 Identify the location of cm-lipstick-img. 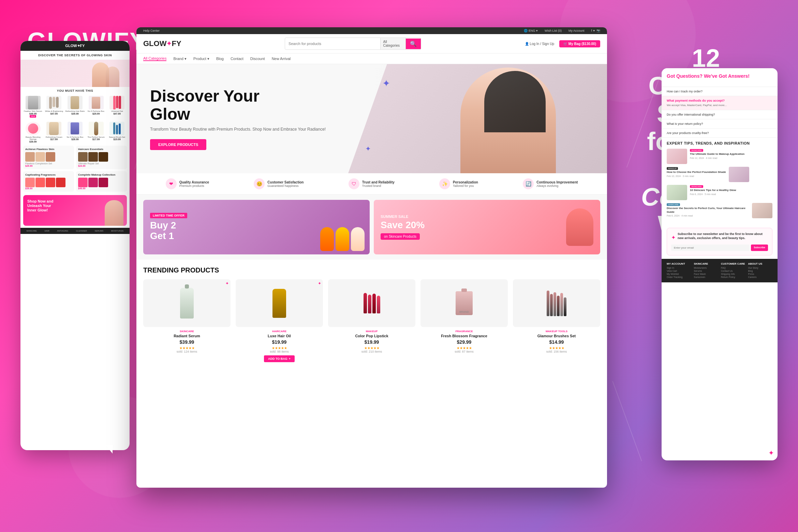
(372, 303).